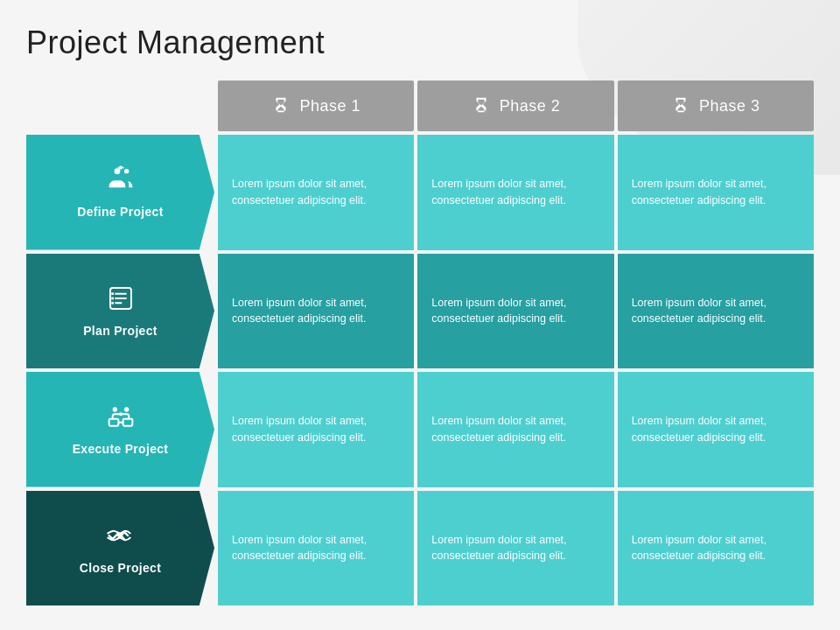 Image resolution: width=840 pixels, height=630 pixels. What do you see at coordinates (515, 430) in the screenshot?
I see `cell-execute-phase2: Lorem ipsum dolor sit amet, consectetuer…` at bounding box center [515, 430].